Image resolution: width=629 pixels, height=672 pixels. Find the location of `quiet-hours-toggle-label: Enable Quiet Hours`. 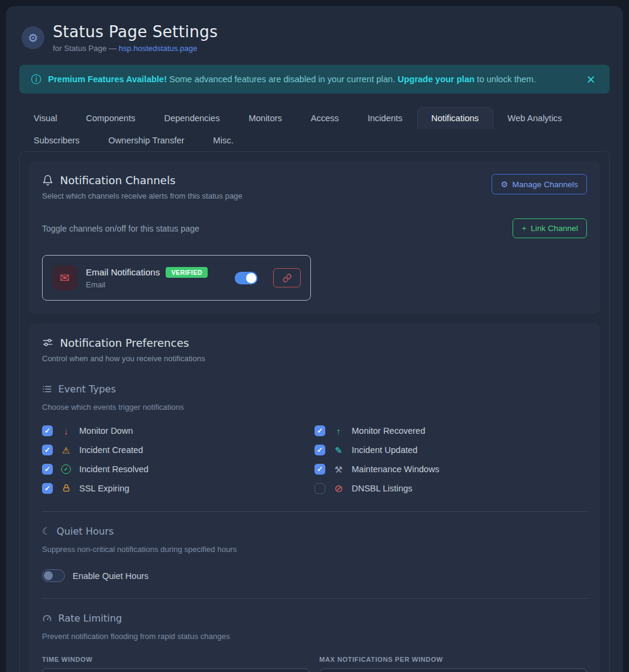

quiet-hours-toggle-label: Enable Quiet Hours is located at coordinates (110, 576).